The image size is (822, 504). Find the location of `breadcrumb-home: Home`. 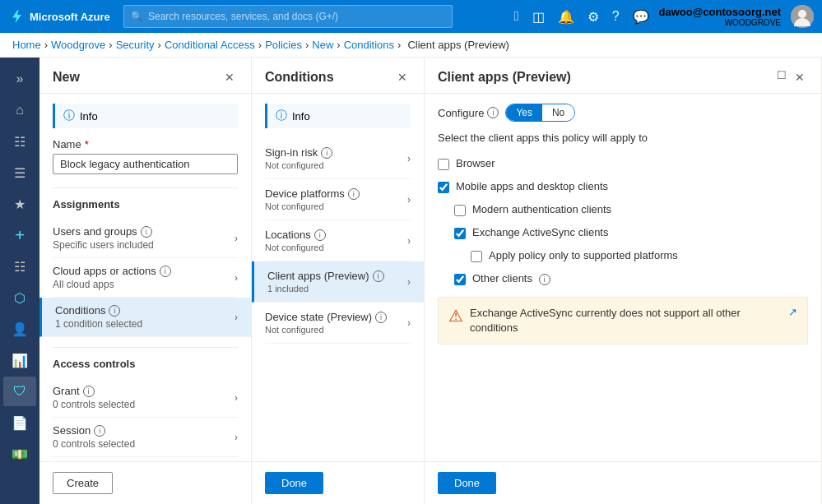

breadcrumb-home: Home is located at coordinates (26, 44).